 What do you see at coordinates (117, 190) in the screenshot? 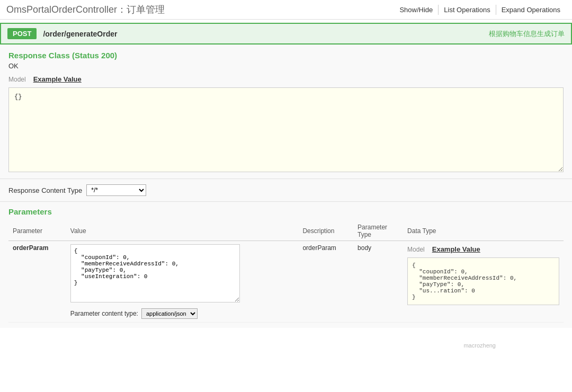
I see `response-content-type-select: */* application/json text/plain` at bounding box center [117, 190].